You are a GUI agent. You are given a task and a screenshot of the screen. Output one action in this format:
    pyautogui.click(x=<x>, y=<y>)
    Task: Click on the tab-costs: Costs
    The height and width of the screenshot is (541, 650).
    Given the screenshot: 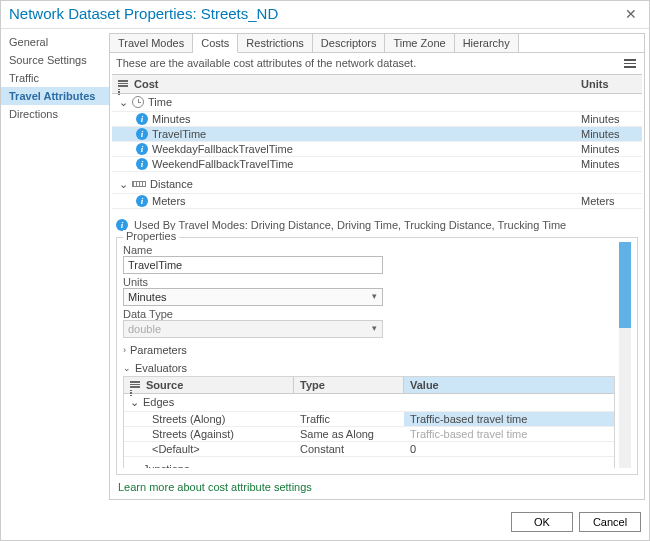 What is the action you would take?
    pyautogui.click(x=216, y=44)
    